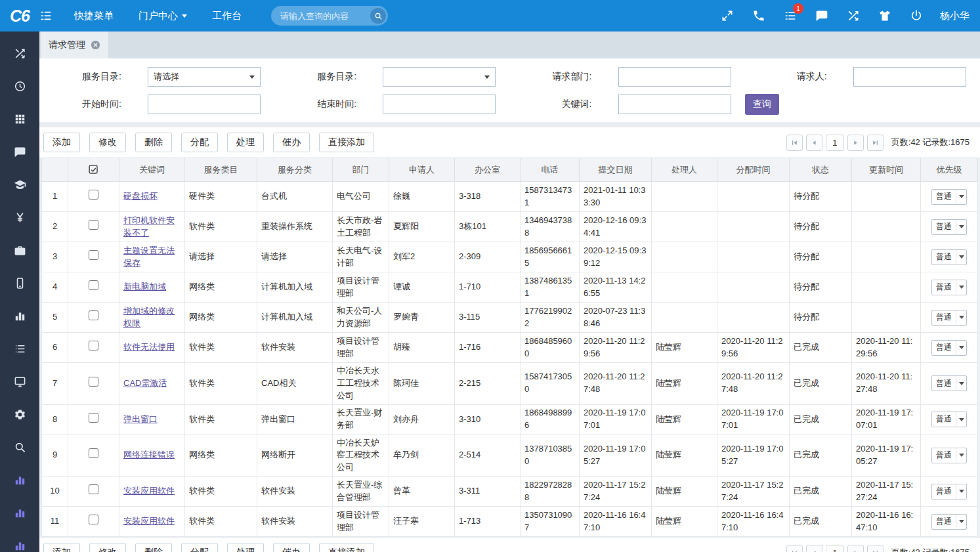 The image size is (980, 552). Describe the element at coordinates (822, 16) in the screenshot. I see `comment-icon` at that location.